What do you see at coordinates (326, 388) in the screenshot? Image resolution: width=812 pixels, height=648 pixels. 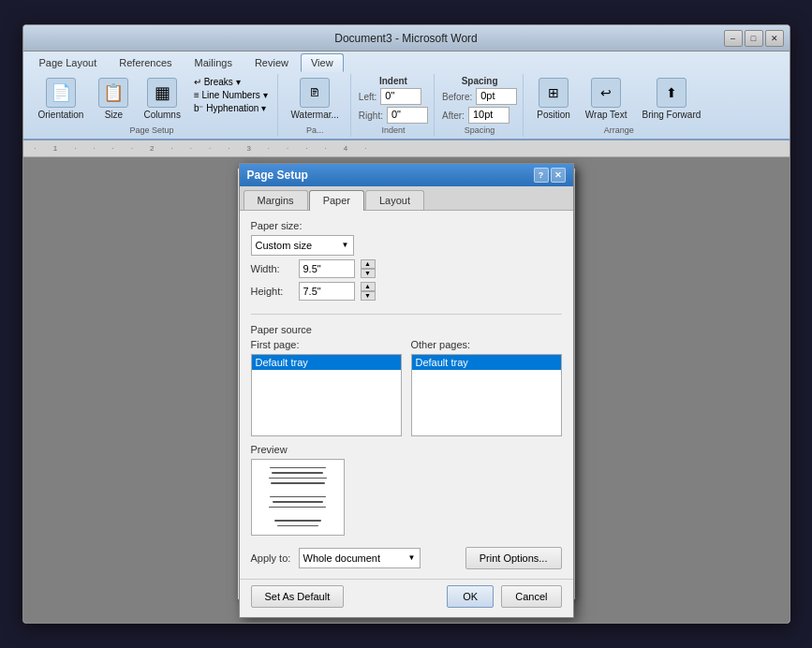 I see `first-page-col: First page: Default tray` at bounding box center [326, 388].